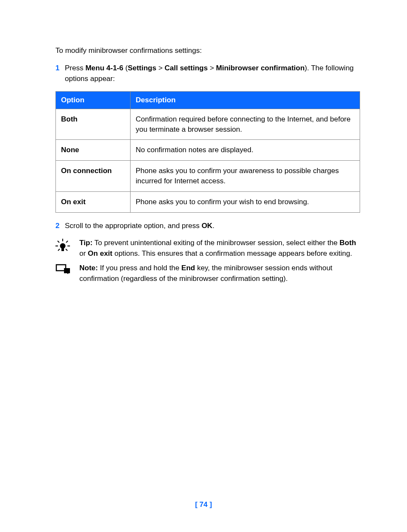  I want to click on crumb-minibrowser: Minibrowser confirmation, so click(260, 68).